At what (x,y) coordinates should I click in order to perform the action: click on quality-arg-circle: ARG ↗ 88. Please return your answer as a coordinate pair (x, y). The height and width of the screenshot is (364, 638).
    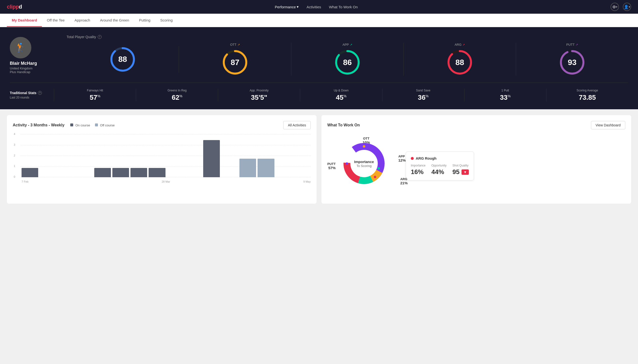
    Looking at the image, I should click on (460, 59).